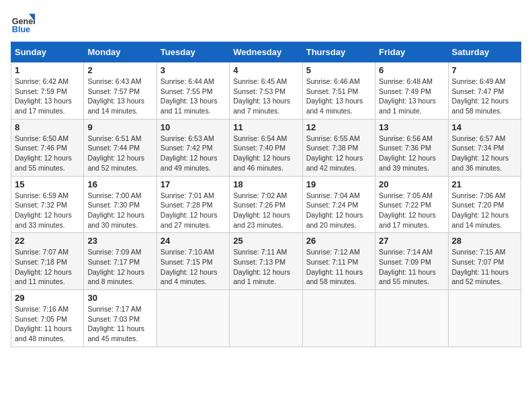 The width and height of the screenshot is (532, 411). What do you see at coordinates (266, 267) in the screenshot?
I see `cell-info: Sunrise: 7:11 AMSunset: 7:13 PMDaylight:…` at bounding box center [266, 267].